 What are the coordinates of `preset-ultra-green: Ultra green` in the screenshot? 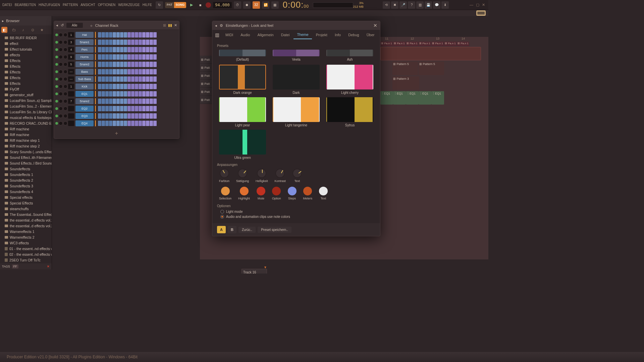 It's located at (243, 145).